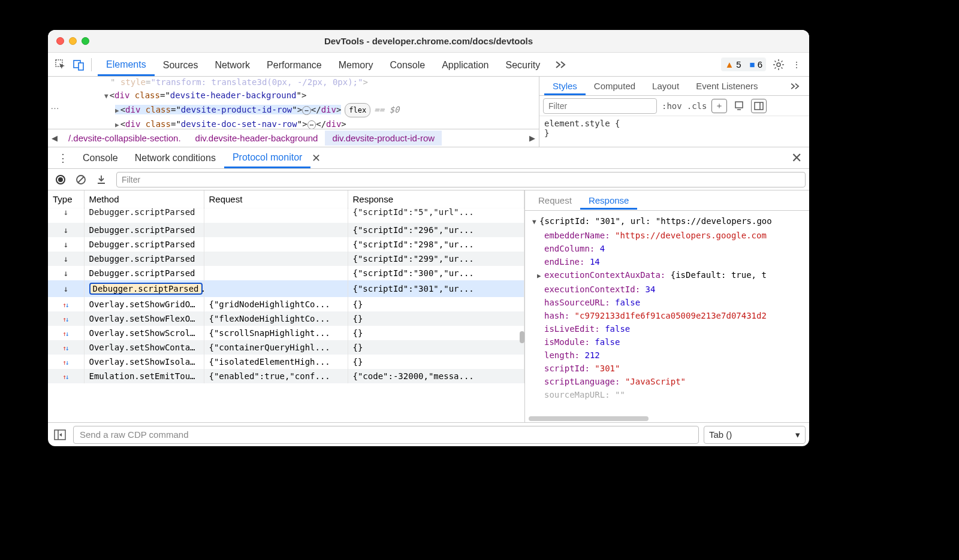 The width and height of the screenshot is (959, 560). What do you see at coordinates (667, 201) in the screenshot?
I see `detail-tabs: Request Response` at bounding box center [667, 201].